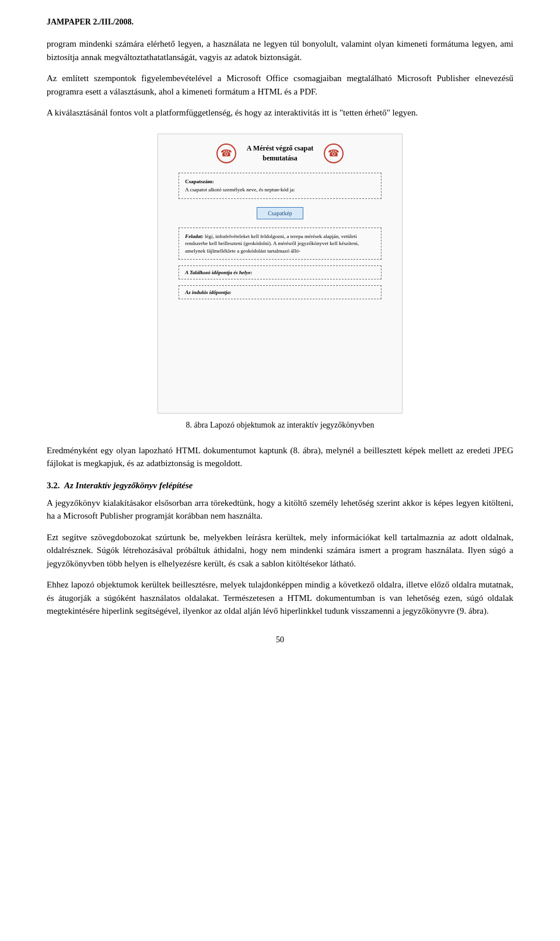  Describe the element at coordinates (272, 244) in the screenshot. I see `task-text: légi, infrafelvételeket kell feldolgozni…` at that location.